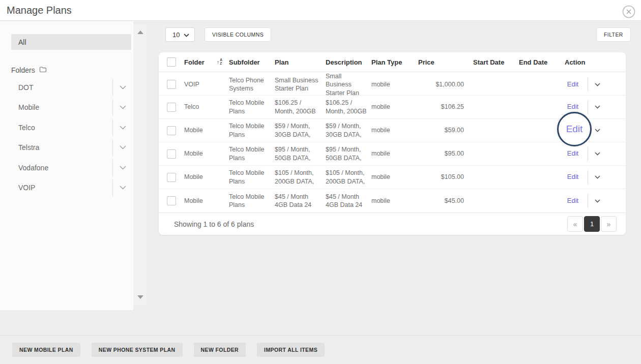  What do you see at coordinates (296, 154) in the screenshot?
I see `cell-plan: $95 / Month, 50GB DATA,` at bounding box center [296, 154].